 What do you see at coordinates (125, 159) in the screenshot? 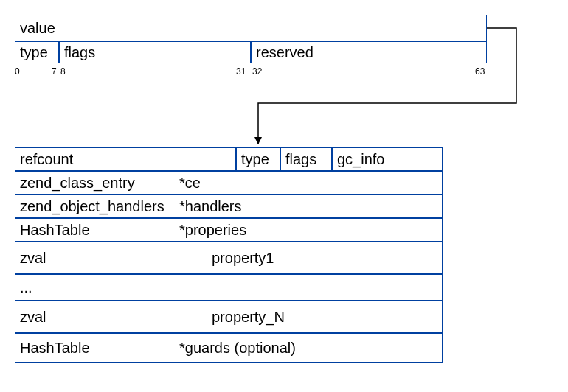
I see `obj-refcount-cell: refcount` at bounding box center [125, 159].